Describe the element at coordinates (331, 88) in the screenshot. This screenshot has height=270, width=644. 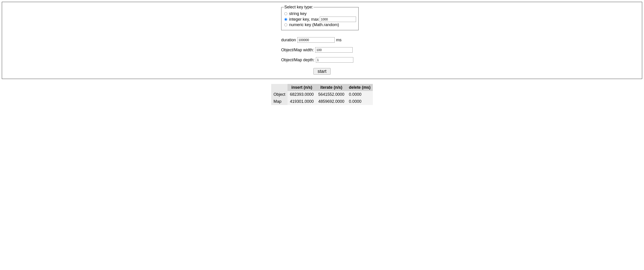
I see `header-iterate: iterate (n/s)` at that location.